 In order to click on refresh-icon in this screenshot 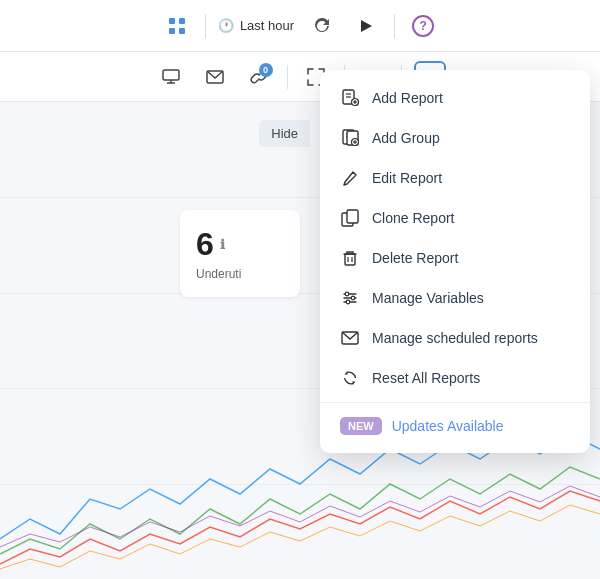, I will do `click(322, 26)`.